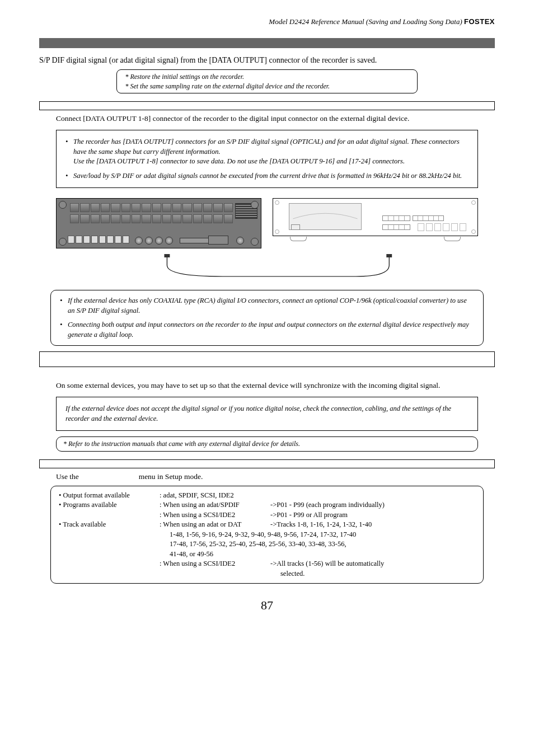 The height and width of the screenshot is (756, 534). What do you see at coordinates (215, 525) in the screenshot?
I see `row-track-adat: : When using an adat or DAT` at bounding box center [215, 525].